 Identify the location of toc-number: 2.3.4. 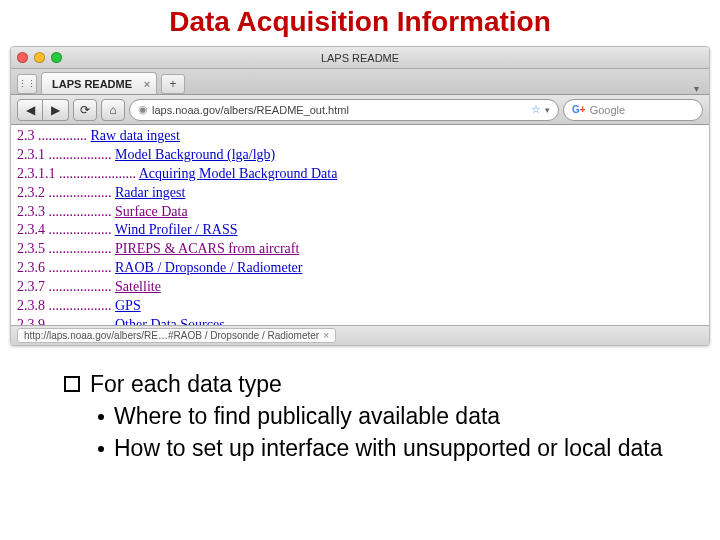
(31, 230).